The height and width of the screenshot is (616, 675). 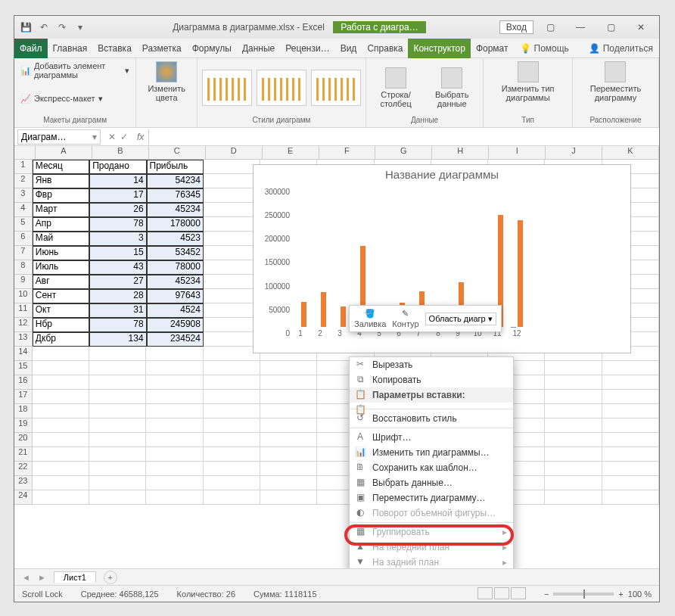 What do you see at coordinates (61, 282) in the screenshot?
I see `cell: Авг` at bounding box center [61, 282].